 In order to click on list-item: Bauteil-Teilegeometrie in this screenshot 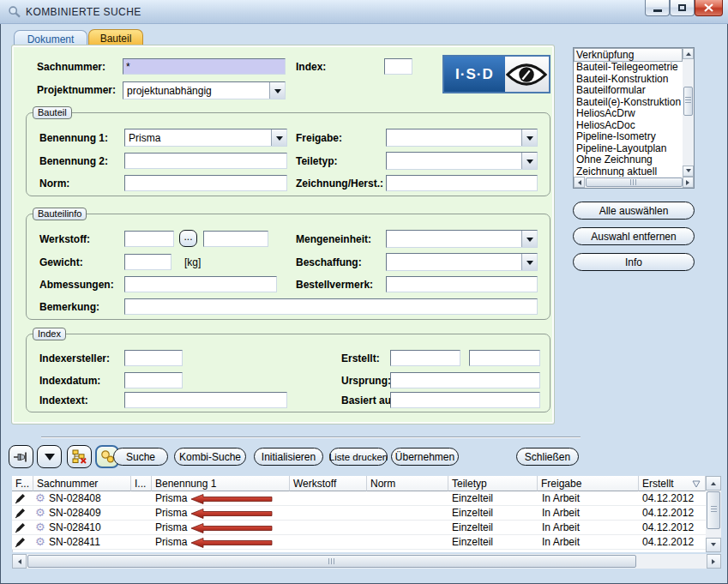, I will do `click(628, 68)`.